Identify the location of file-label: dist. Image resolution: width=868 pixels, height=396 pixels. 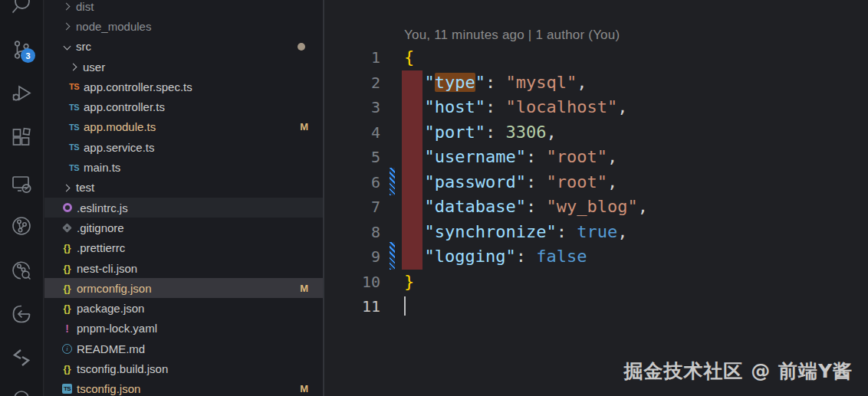
(84, 6).